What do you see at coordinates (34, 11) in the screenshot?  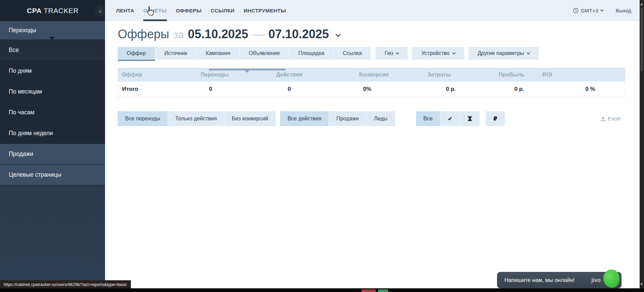 I see `logo-cpa: CPA` at bounding box center [34, 11].